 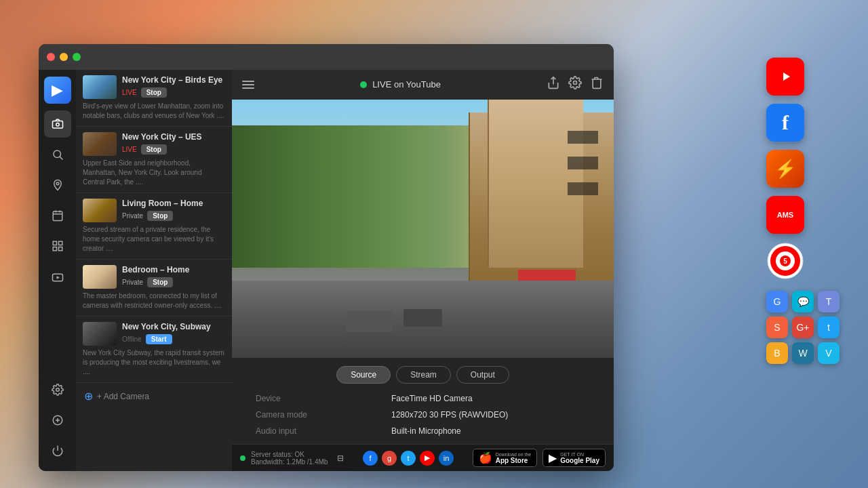 What do you see at coordinates (154, 350) in the screenshot?
I see `list-item: New York City, Subway Offline Start New …` at bounding box center [154, 350].